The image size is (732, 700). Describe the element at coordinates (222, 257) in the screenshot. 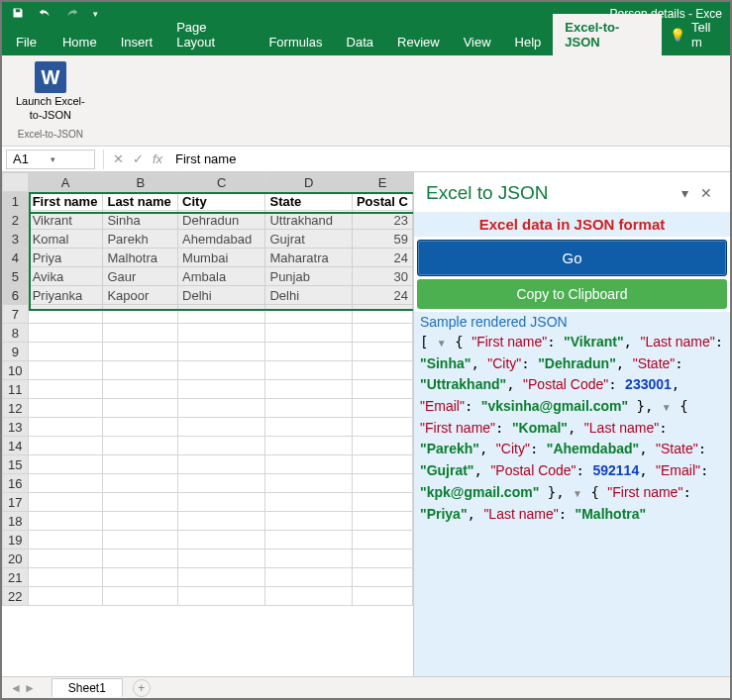

I see `cell: Mumbai` at that location.